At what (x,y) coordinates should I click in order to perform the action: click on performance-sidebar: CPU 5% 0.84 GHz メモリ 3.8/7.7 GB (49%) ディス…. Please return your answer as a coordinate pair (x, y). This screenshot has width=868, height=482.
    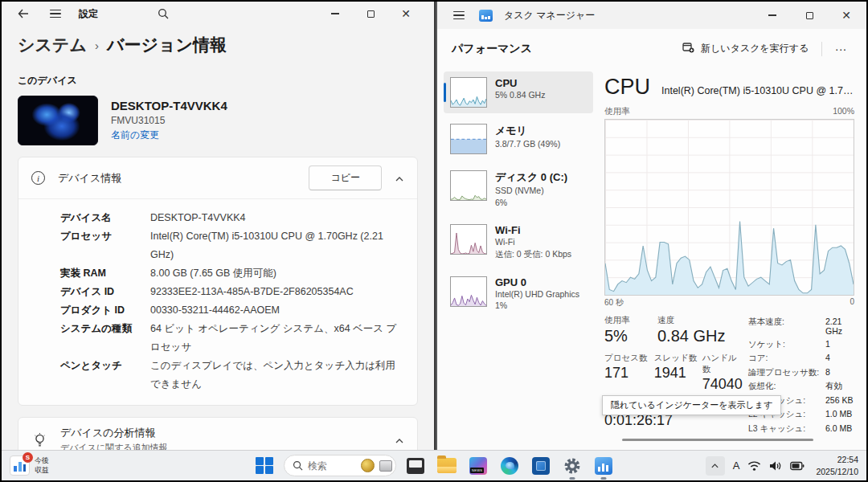
    Looking at the image, I should click on (518, 253).